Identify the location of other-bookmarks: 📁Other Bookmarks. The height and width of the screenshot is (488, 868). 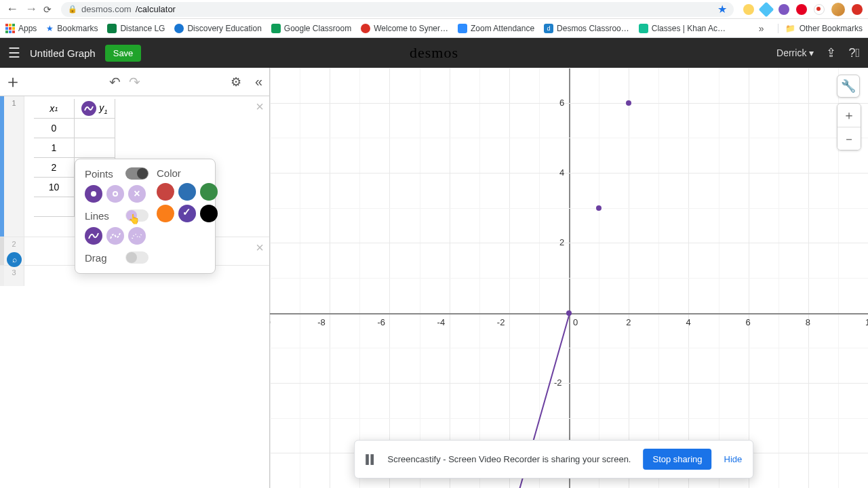
(821, 28).